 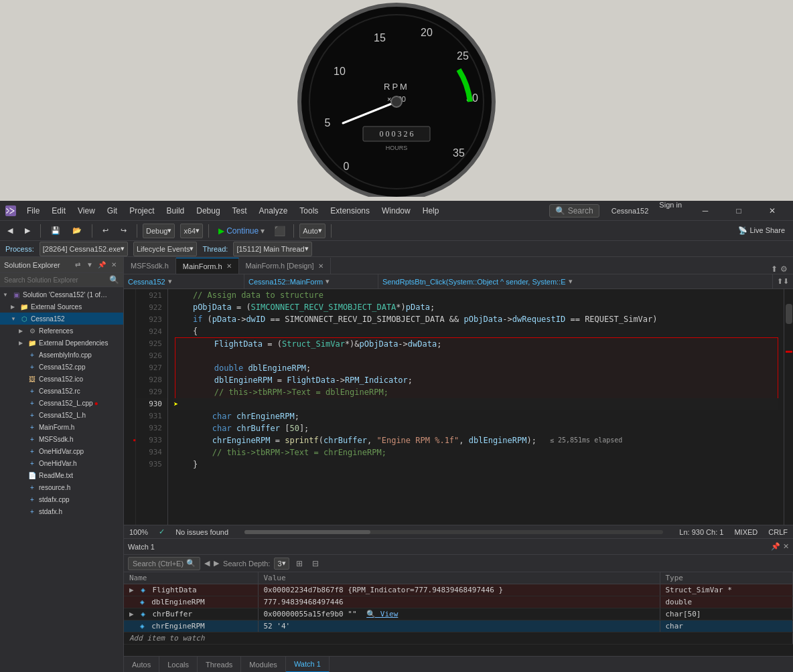 What do you see at coordinates (576, 281) in the screenshot?
I see `method-dropdown: SendRptsBtn_Click(System::Object ^ sende…` at bounding box center [576, 281].